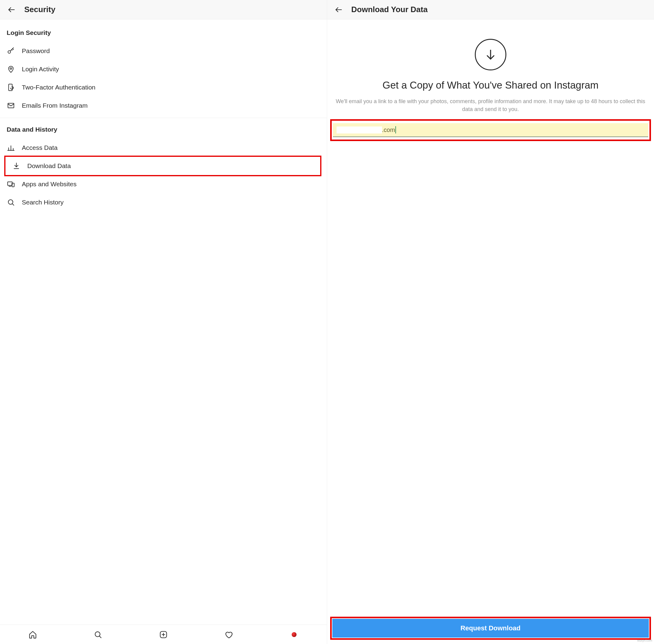 This screenshot has width=654, height=644. I want to click on nav-search, so click(98, 635).